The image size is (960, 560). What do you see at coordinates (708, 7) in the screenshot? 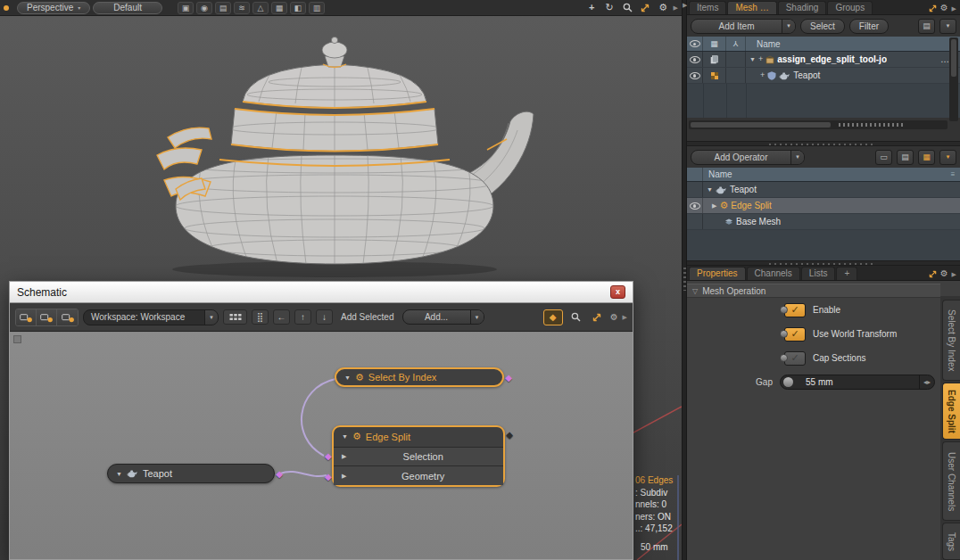
I see `tab-items: Items` at bounding box center [708, 7].